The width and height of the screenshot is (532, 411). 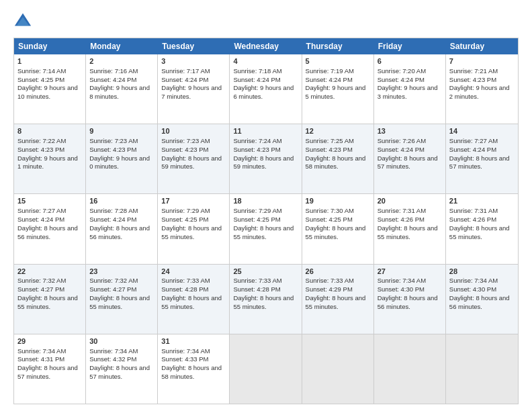 I want to click on header-day-wednesday: Wednesday, so click(x=266, y=46).